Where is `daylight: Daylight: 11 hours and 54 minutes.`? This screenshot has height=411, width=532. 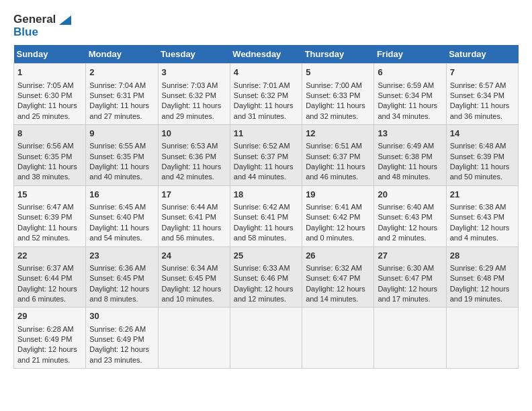
daylight: Daylight: 11 hours and 54 minutes. is located at coordinates (120, 232).